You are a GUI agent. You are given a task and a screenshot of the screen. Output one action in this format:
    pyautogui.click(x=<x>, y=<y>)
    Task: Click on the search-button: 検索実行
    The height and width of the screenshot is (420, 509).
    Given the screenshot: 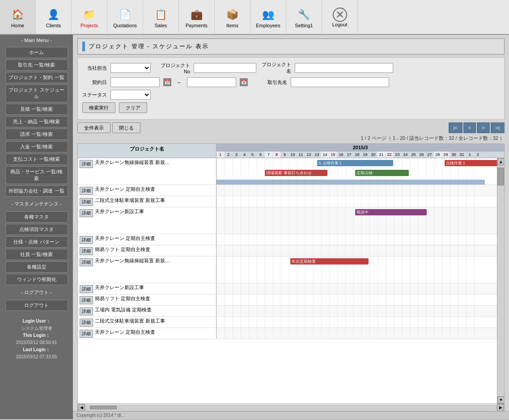 What is the action you would take?
    pyautogui.click(x=99, y=108)
    